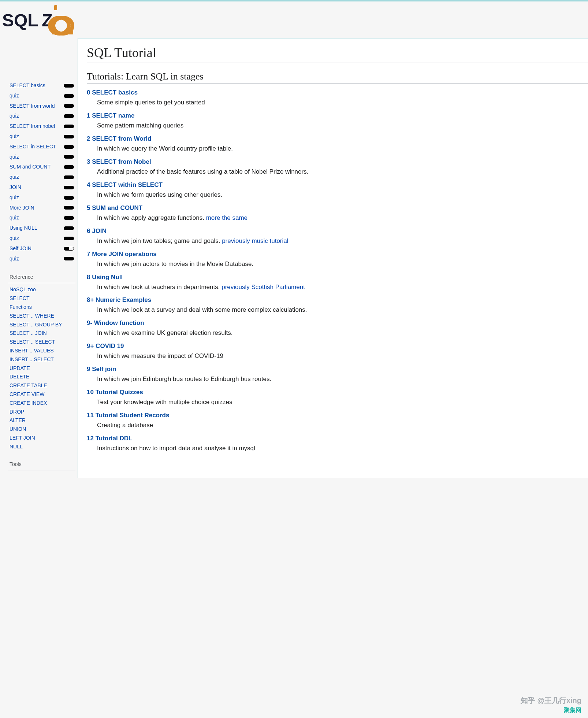 Image resolution: width=588 pixels, height=718 pixels. Describe the element at coordinates (338, 346) in the screenshot. I see `tutorial-title-link: 9+ COVID 19` at that location.